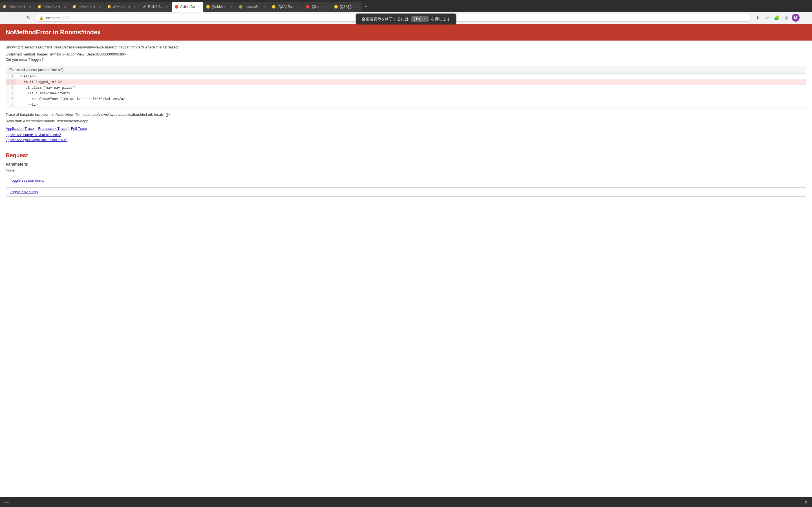 Image resolution: width=812 pixels, height=507 pixels. What do you see at coordinates (144, 7) in the screenshot?
I see `tab-5-favicon: 🚀` at bounding box center [144, 7].